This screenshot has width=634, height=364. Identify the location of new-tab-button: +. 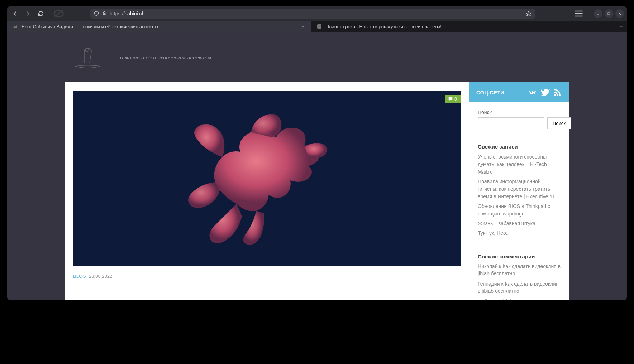
(621, 26).